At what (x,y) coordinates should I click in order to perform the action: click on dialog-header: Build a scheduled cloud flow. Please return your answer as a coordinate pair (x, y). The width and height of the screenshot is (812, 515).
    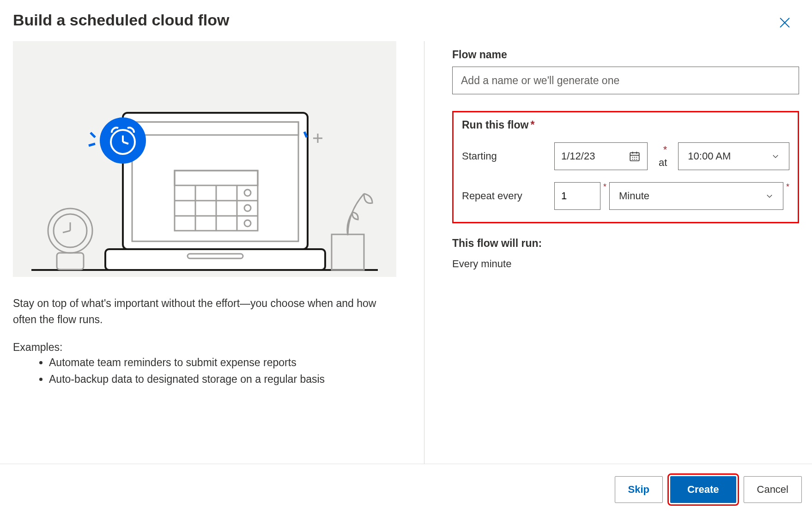
    Looking at the image, I should click on (406, 18).